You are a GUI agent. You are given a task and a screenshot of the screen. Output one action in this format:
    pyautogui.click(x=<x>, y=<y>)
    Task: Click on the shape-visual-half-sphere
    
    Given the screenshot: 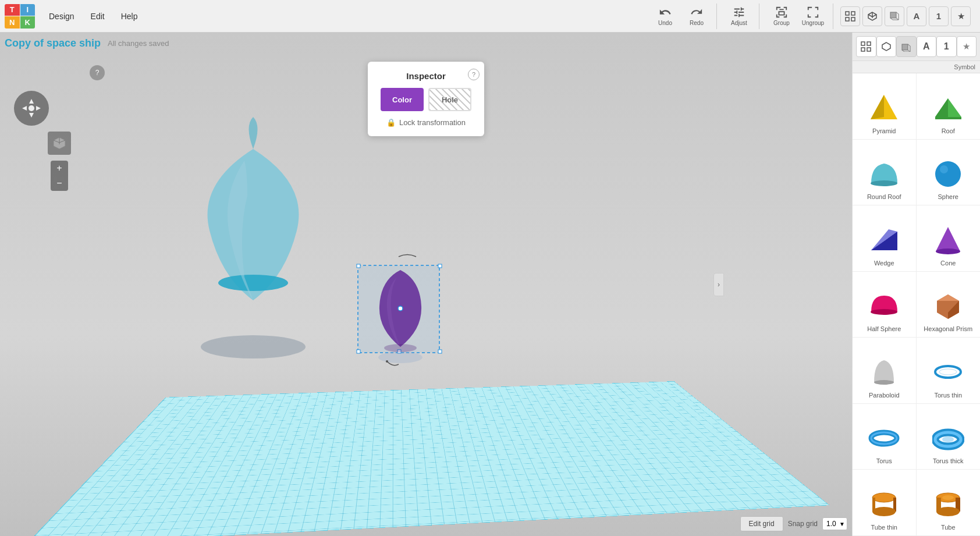 What is the action you would take?
    pyautogui.click(x=884, y=306)
    